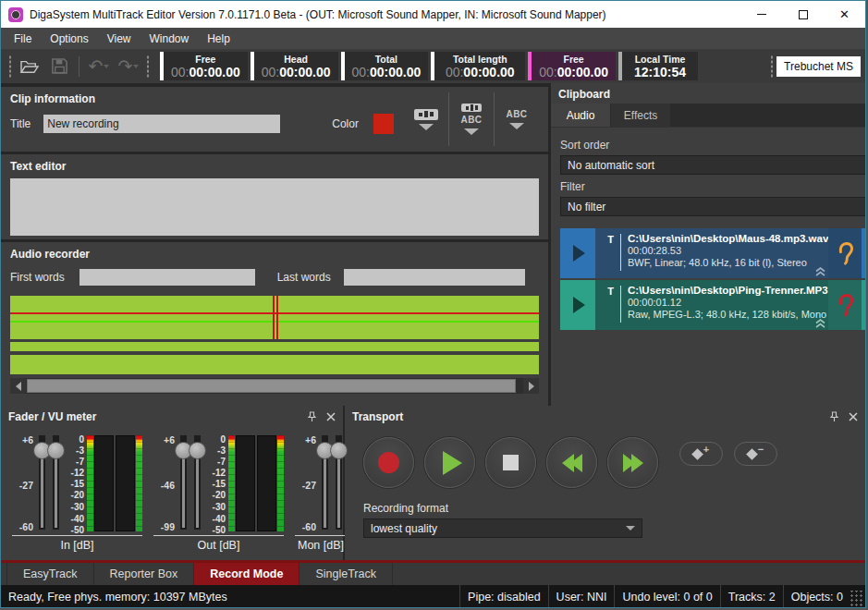  Describe the element at coordinates (99, 67) in the screenshot. I see `undo-button: ↶` at that location.